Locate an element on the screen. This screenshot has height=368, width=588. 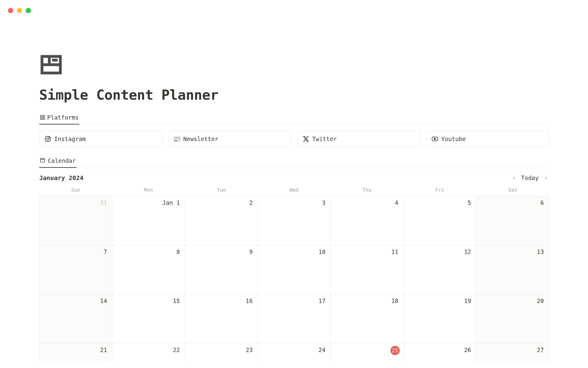
instagram-icon is located at coordinates (48, 139).